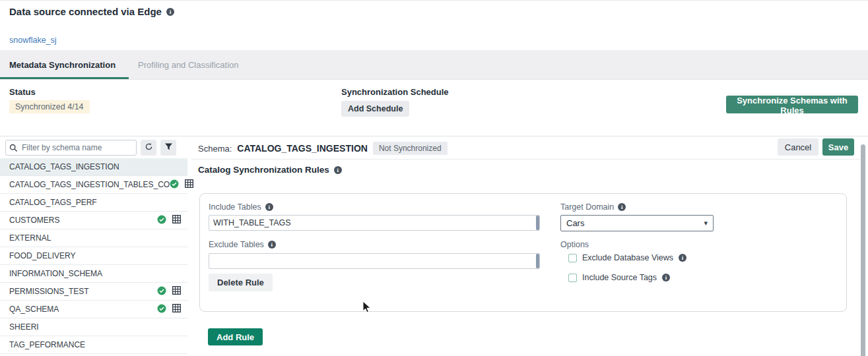  What do you see at coordinates (53, 202) in the screenshot?
I see `schema-name-label: CATALOG_TAGS_PERF` at bounding box center [53, 202].